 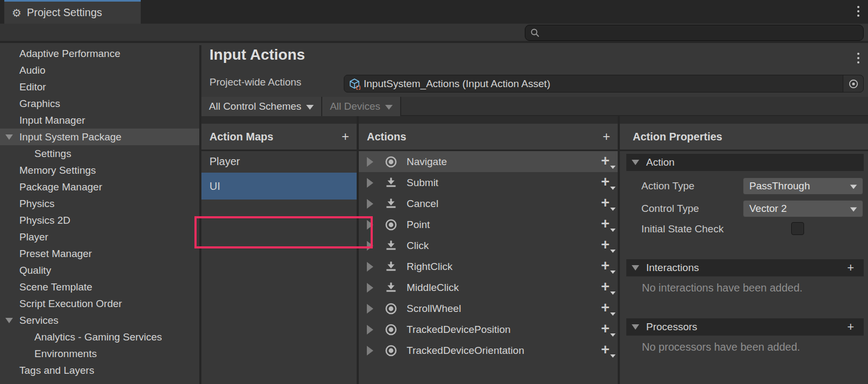 What do you see at coordinates (100, 87) in the screenshot?
I see `sidebar-item-editor: Editor` at bounding box center [100, 87].